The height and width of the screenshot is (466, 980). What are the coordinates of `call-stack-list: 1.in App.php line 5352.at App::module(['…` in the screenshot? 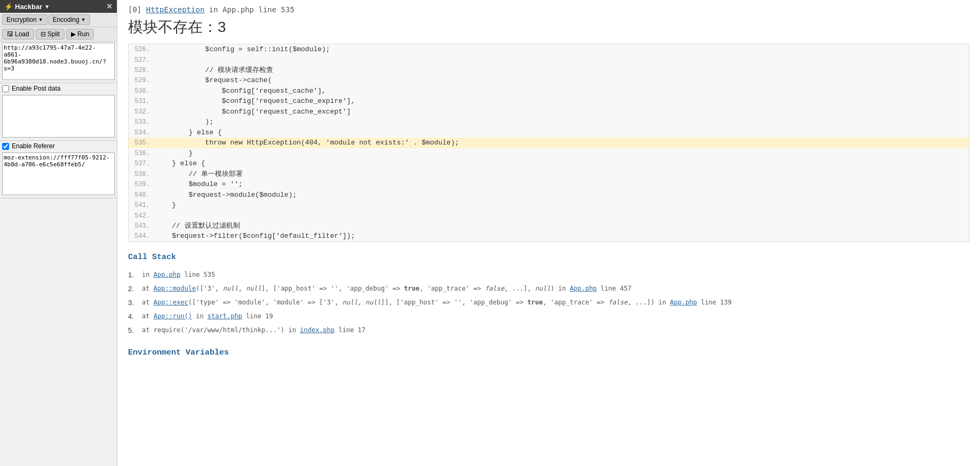 It's located at (548, 303).